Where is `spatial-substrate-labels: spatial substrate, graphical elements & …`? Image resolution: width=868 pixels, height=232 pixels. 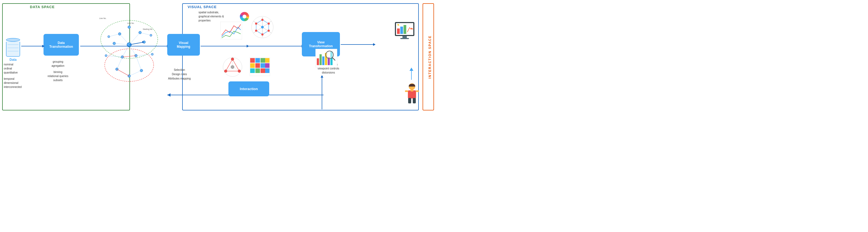 spatial-substrate-labels: spatial substrate, graphical elements & … is located at coordinates (211, 16).